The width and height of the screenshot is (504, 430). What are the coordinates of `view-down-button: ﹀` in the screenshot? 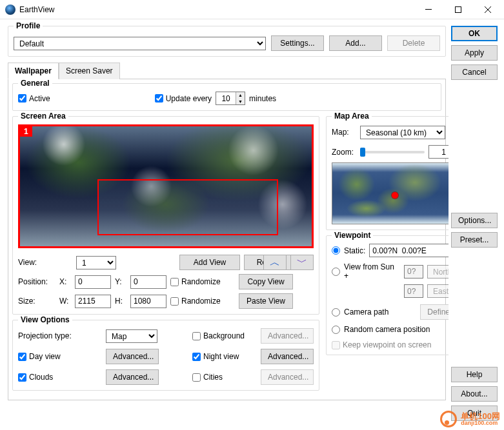 It's located at (302, 262).